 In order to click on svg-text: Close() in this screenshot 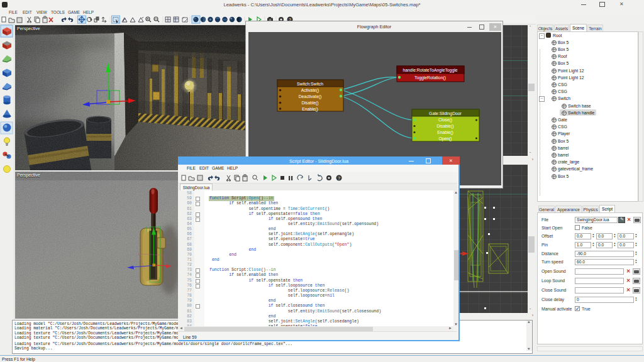, I will do `click(445, 120)`.